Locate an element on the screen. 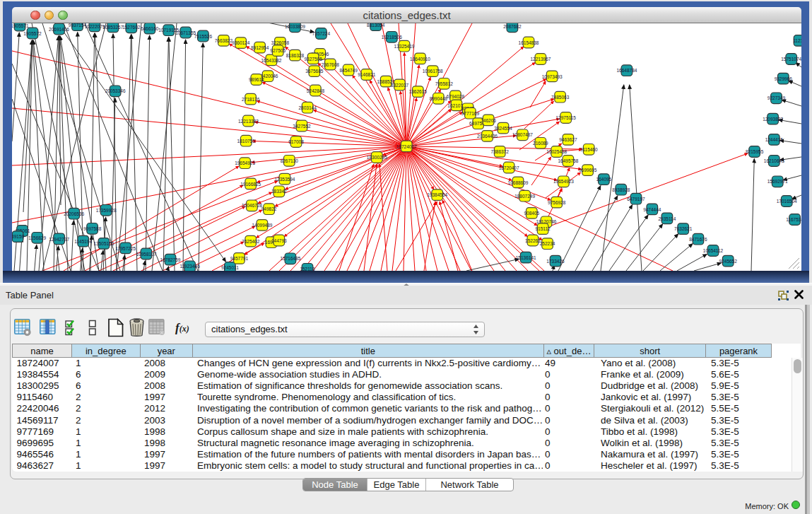 Image resolution: width=812 pixels, height=514 pixels. svg-text: 15720407 is located at coordinates (509, 168).